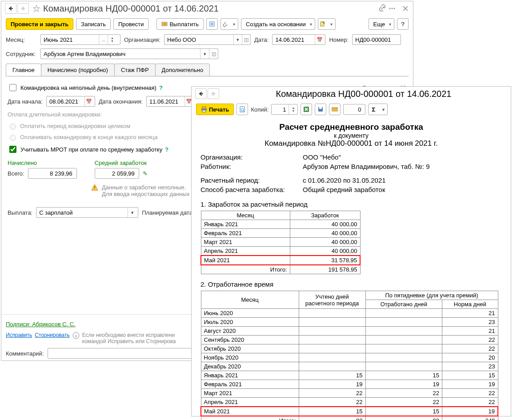 Image resolution: width=513 pixels, height=420 pixels. What do you see at coordinates (11, 8) in the screenshot?
I see `back-button` at bounding box center [11, 8].